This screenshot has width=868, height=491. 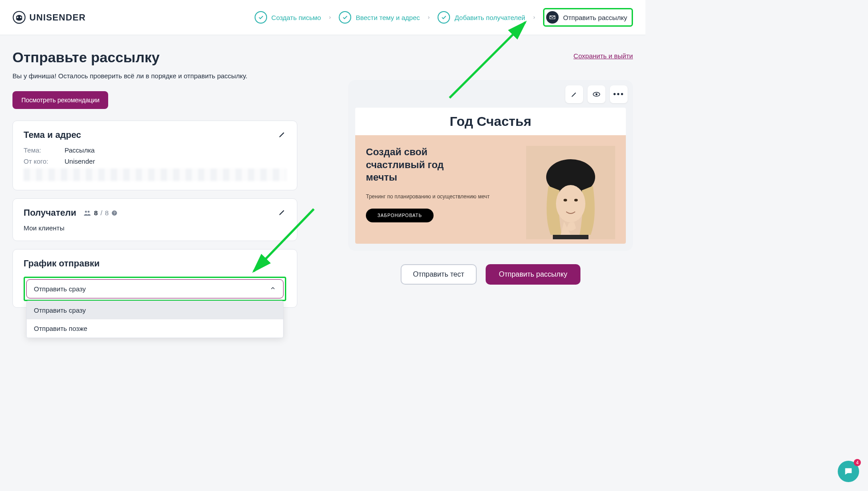 What do you see at coordinates (155, 175) in the screenshot?
I see `blurred-area` at bounding box center [155, 175].